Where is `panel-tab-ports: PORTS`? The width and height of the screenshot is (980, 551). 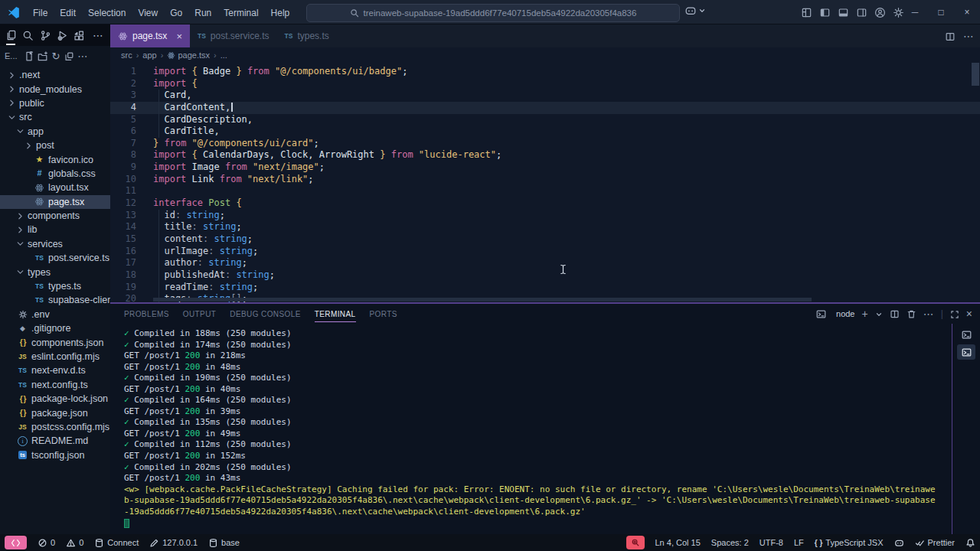
panel-tab-ports: PORTS is located at coordinates (384, 314).